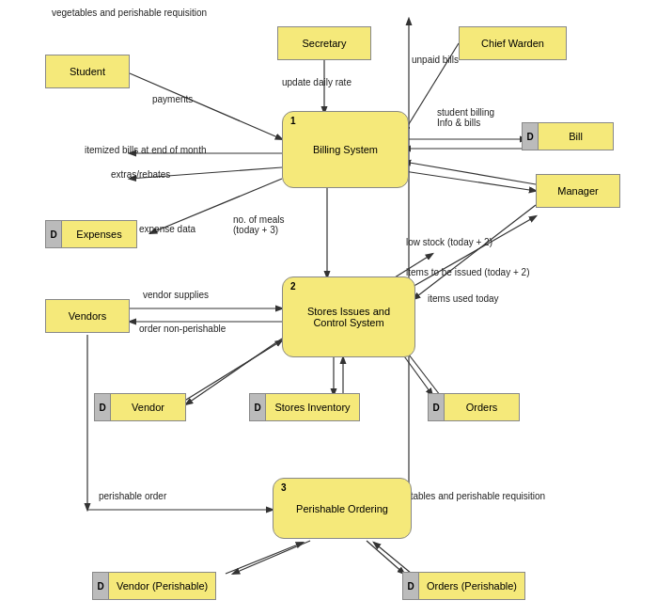 The image size is (672, 616). What do you see at coordinates (346, 150) in the screenshot?
I see `process-billing: 1 Billing System` at bounding box center [346, 150].